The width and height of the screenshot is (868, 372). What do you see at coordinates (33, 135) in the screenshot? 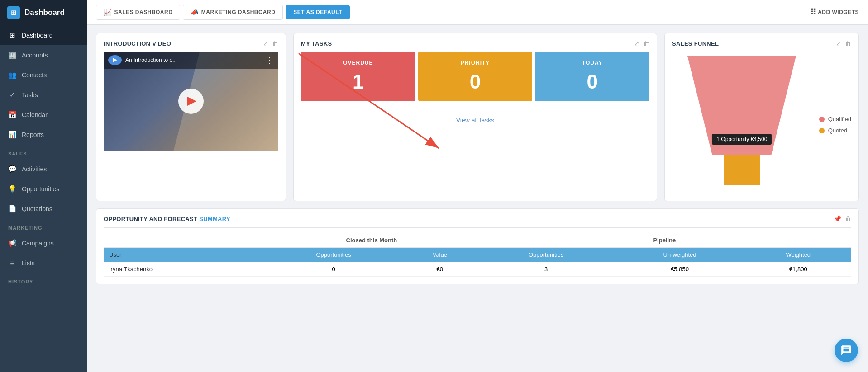
I see `reports-nav-label: Reports` at bounding box center [33, 135].